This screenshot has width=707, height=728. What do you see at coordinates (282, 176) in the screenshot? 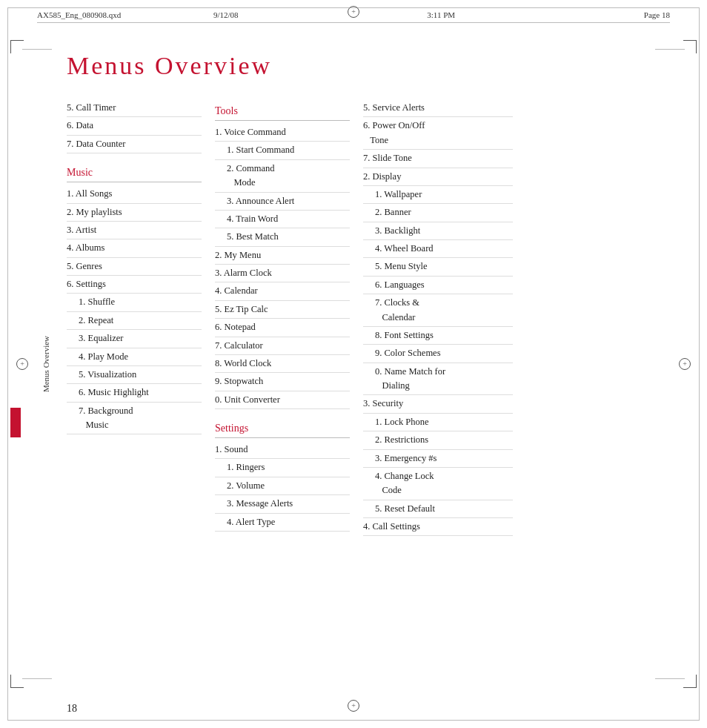
I see `list-item: 2. Command Mode` at bounding box center [282, 176].